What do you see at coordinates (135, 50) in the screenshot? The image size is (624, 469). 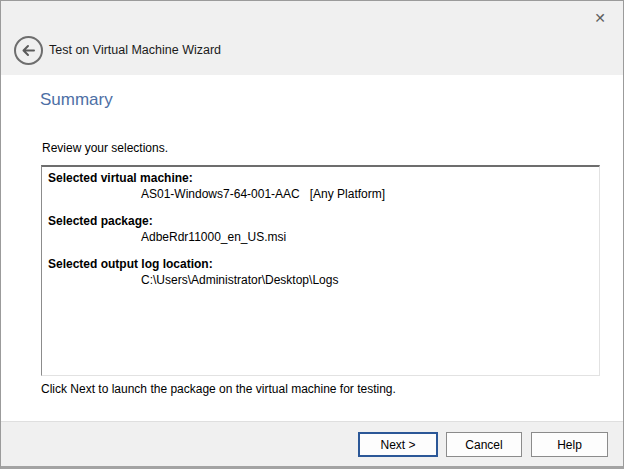 I see `wizard-title: Test on Virtual Machine Wizard` at bounding box center [135, 50].